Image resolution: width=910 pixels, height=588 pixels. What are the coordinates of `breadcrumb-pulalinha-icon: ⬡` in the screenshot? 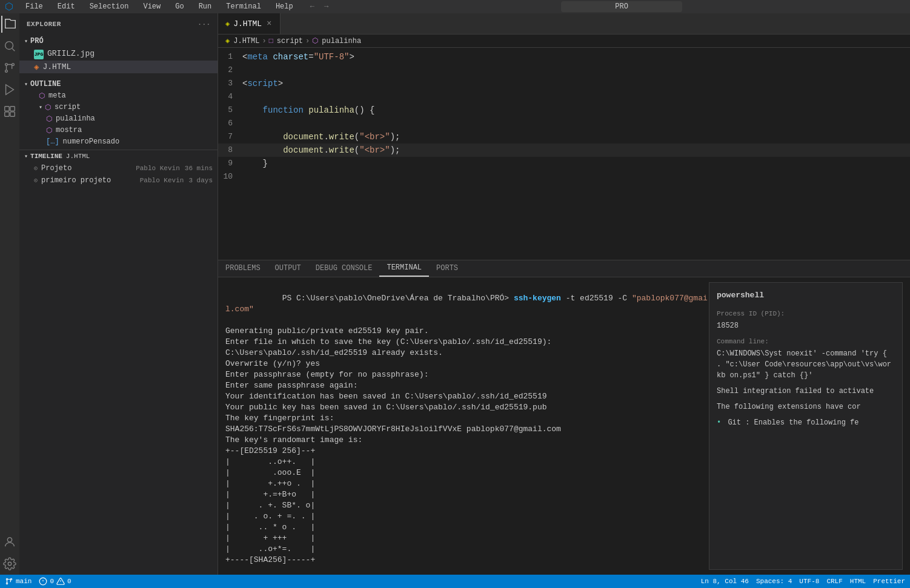 It's located at (315, 41).